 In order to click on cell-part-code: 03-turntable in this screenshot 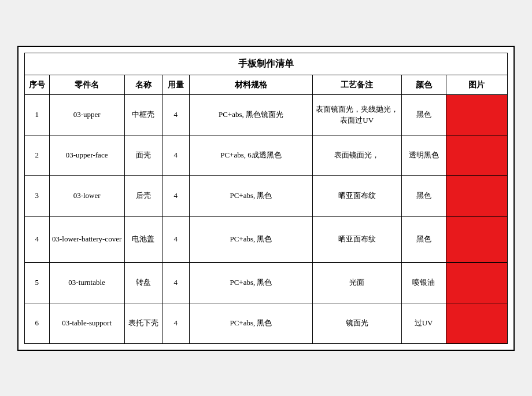, I will do `click(87, 283)`.